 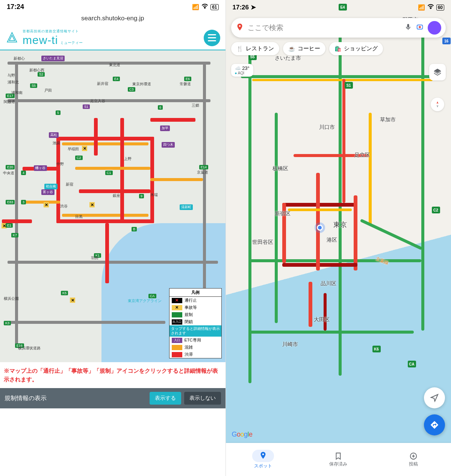 I want to click on directions-icon, so click(x=434, y=425).